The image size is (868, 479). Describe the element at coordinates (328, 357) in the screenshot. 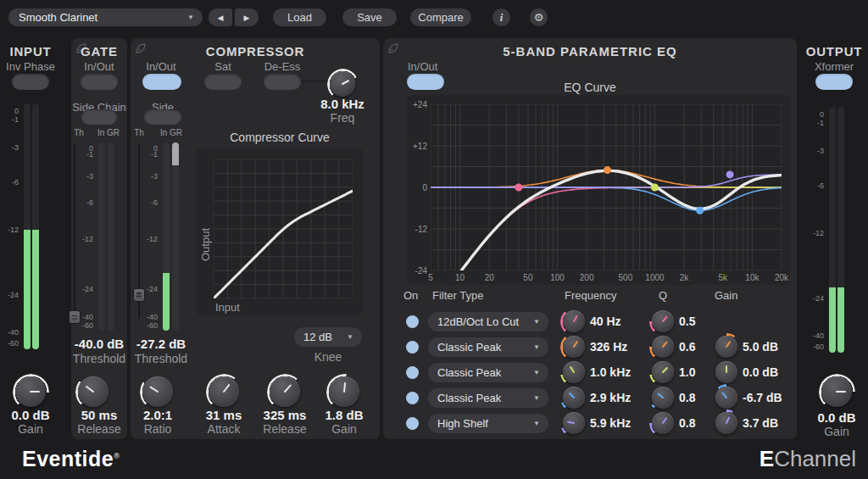

I see `knee-label: Knee` at that location.